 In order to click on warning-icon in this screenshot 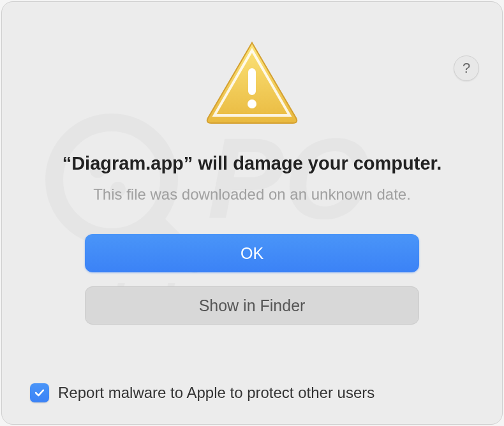, I will do `click(252, 83)`.